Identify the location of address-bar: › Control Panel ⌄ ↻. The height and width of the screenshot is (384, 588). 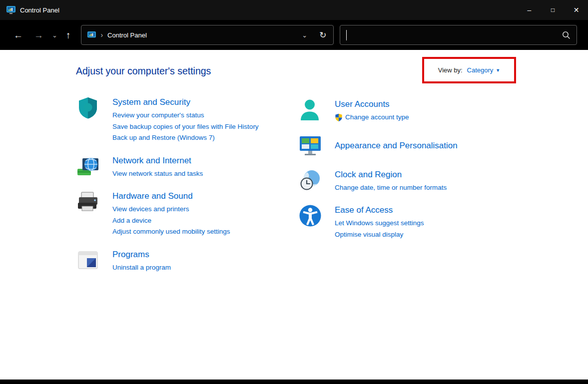
(207, 35).